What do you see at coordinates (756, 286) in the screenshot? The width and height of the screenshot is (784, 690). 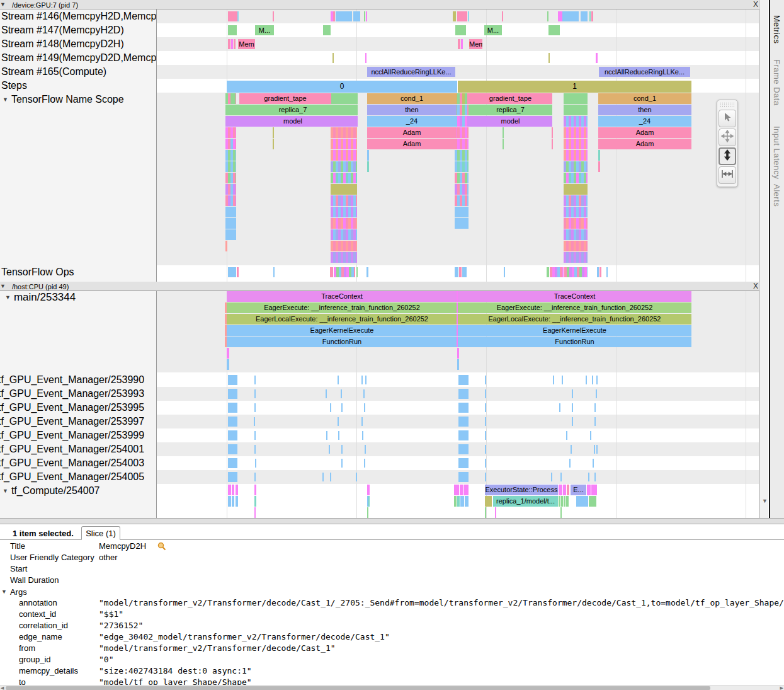 I see `close-icon: X` at bounding box center [756, 286].